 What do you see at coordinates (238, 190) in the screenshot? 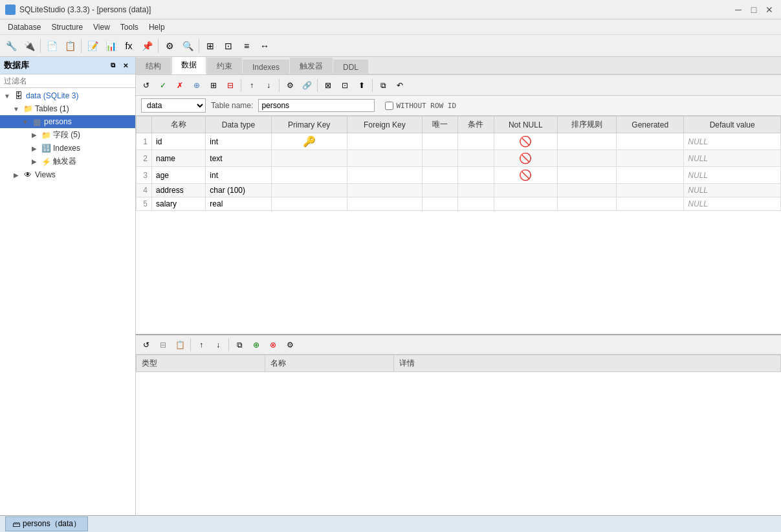
I see `cell-datatype: char (100)` at bounding box center [238, 190].